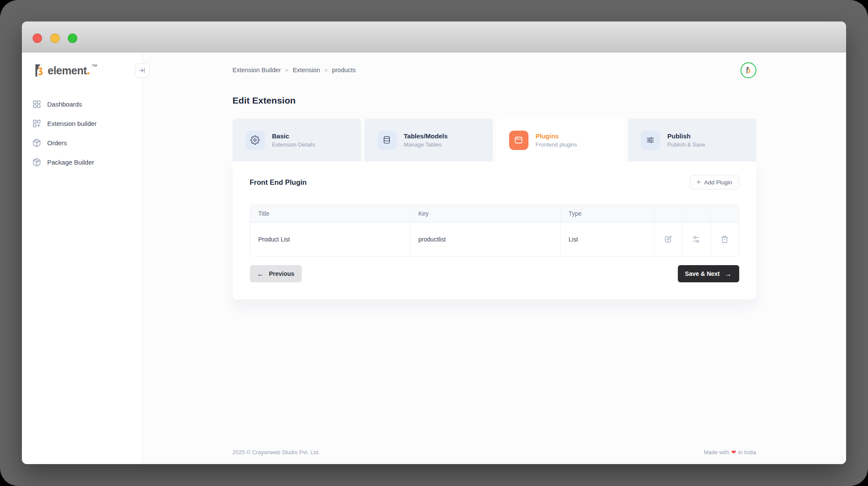 Image resolution: width=868 pixels, height=486 pixels. Describe the element at coordinates (668, 239) in the screenshot. I see `edit-row-button` at that location.